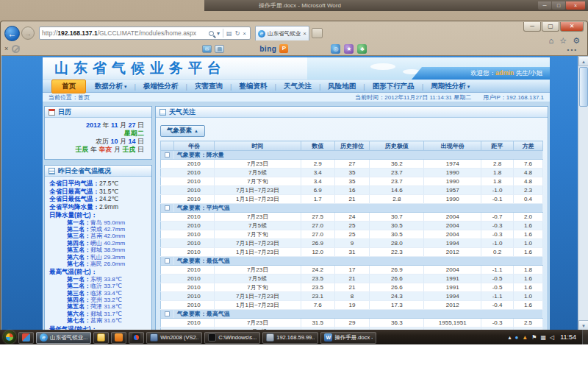 This screenshot has width=588, height=368. I want to click on maximize-button: ▢, so click(551, 26).